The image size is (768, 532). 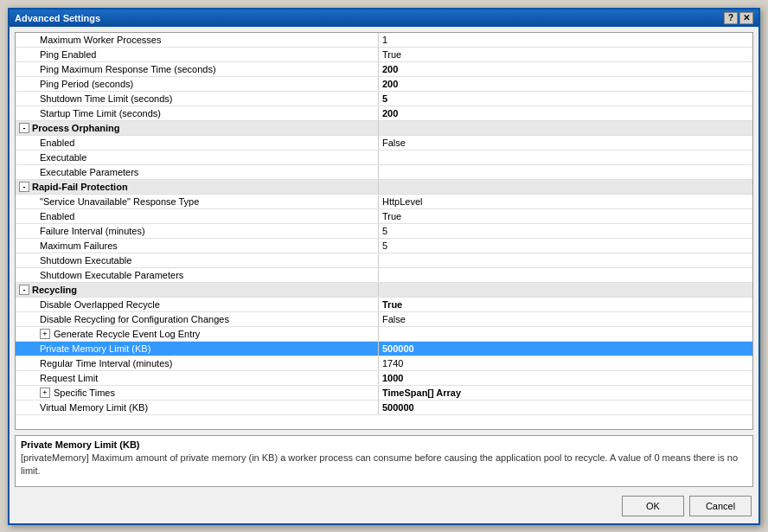 I want to click on table-row: Virtual Memory Limit (KB)500000, so click(x=384, y=408).